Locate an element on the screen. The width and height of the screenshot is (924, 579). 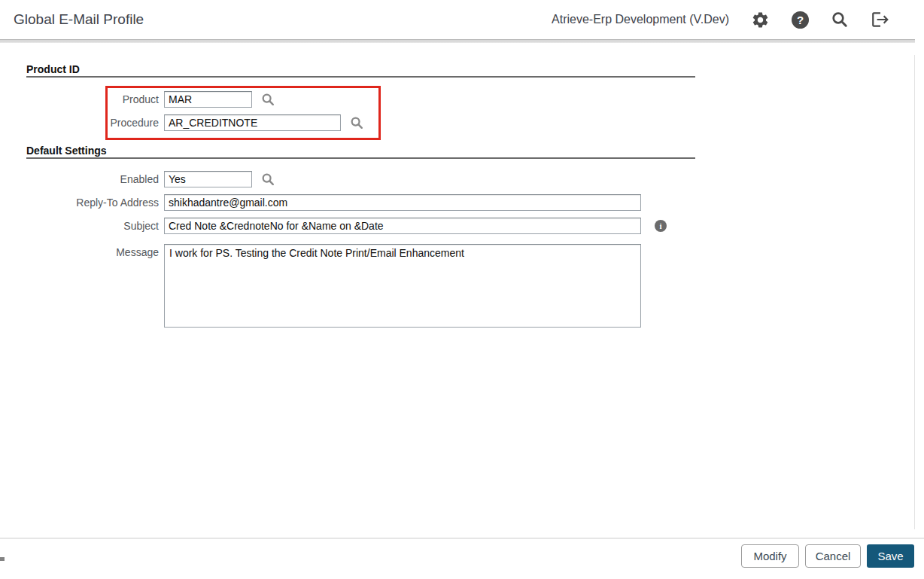
section-divider-default-settings is located at coordinates (361, 158).